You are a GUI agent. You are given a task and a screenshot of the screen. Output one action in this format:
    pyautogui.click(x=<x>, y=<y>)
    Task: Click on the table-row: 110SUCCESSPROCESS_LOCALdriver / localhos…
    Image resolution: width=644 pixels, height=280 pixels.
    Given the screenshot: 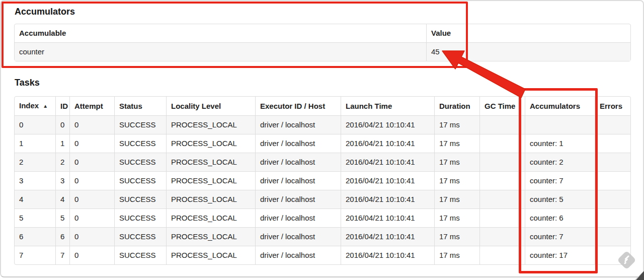 What is the action you would take?
    pyautogui.click(x=323, y=143)
    